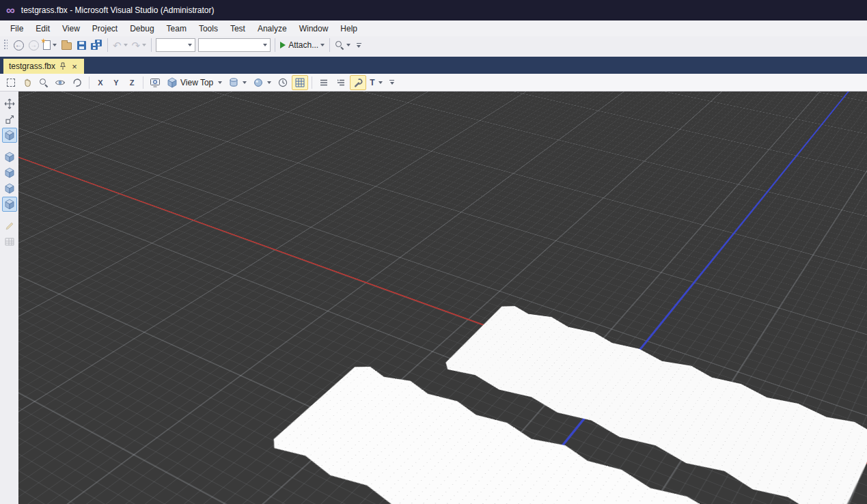 The image size is (867, 504). I want to click on view-orientation-label: View Top, so click(197, 83).